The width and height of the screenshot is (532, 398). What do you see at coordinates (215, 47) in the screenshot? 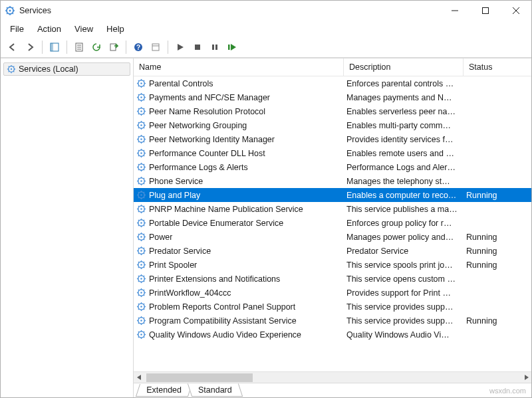
I see `pause-service-button` at bounding box center [215, 47].